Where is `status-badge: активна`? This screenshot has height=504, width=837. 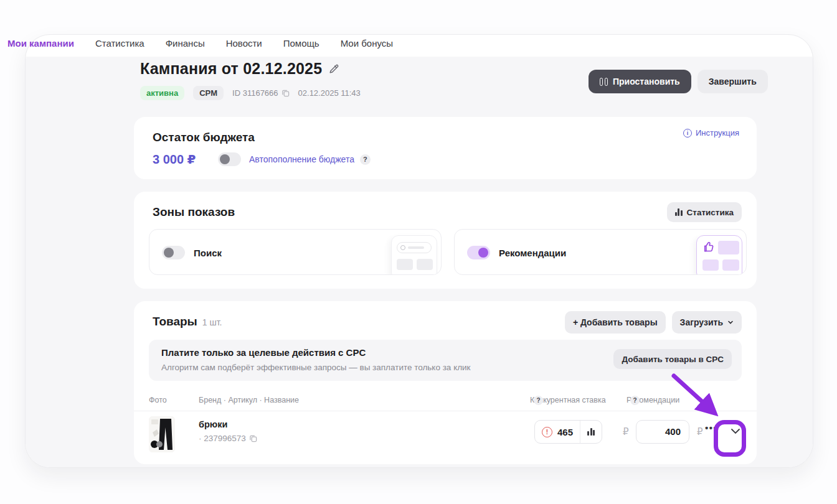 status-badge: активна is located at coordinates (162, 93).